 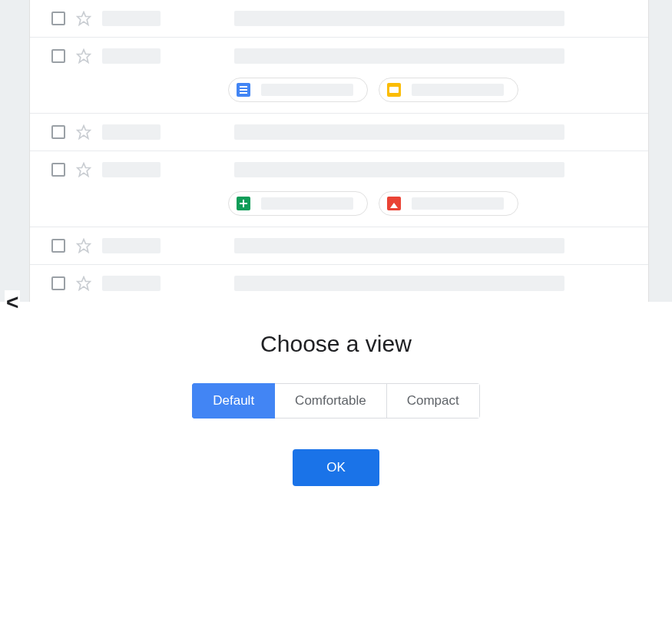 I want to click on ok-button: OK, so click(x=336, y=468).